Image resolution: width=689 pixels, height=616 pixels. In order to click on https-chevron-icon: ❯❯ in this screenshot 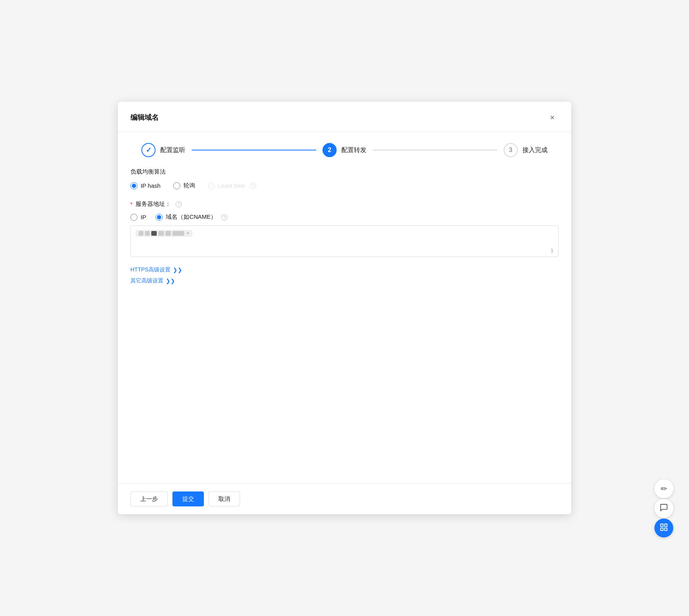, I will do `click(178, 270)`.